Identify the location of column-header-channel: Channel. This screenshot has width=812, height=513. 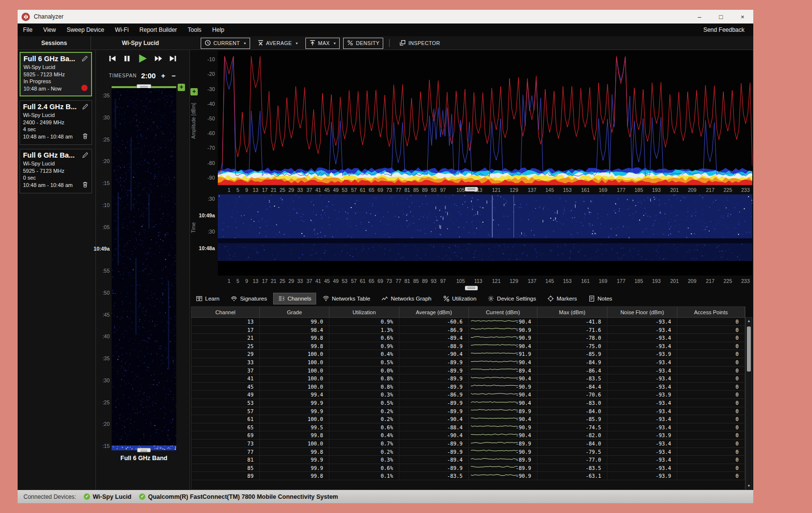
(226, 312).